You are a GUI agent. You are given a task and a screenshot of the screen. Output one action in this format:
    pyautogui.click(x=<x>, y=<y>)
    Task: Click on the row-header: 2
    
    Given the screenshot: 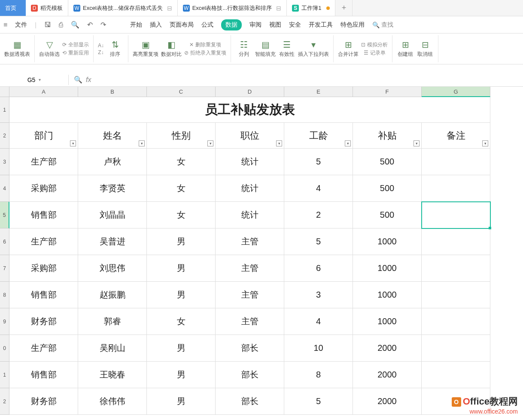 What is the action you would take?
    pyautogui.click(x=5, y=136)
    